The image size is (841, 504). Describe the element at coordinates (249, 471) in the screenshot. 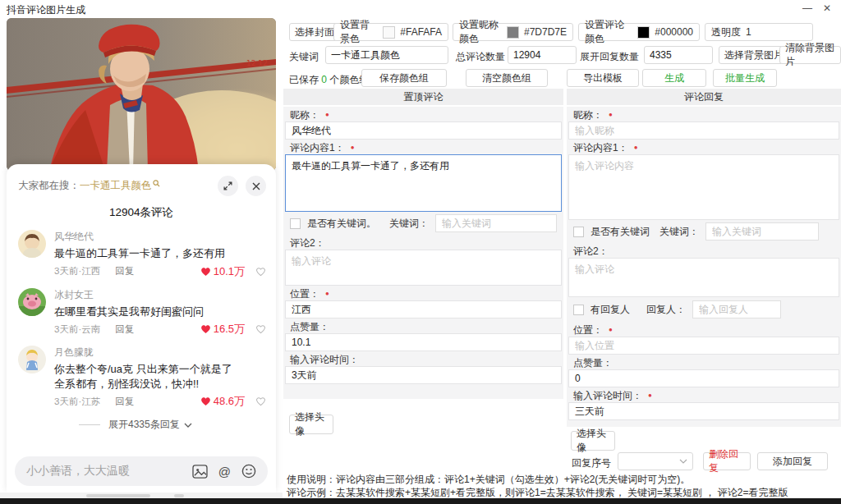

I see `emoji-icon` at that location.